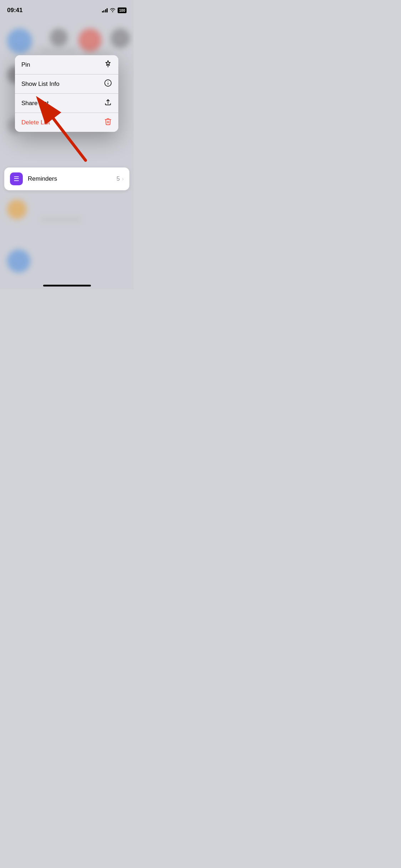  I want to click on status-time: 09:41, so click(15, 10).